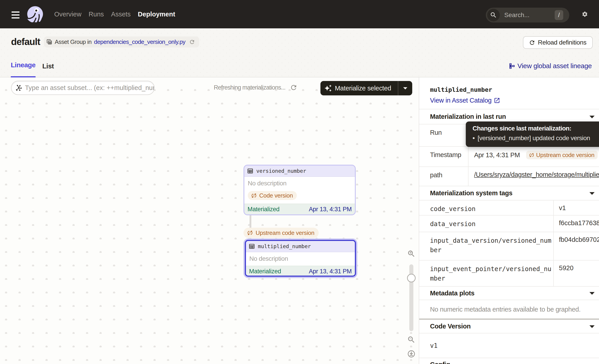 This screenshot has width=599, height=364. What do you see at coordinates (16, 15) in the screenshot?
I see `menu-icon` at bounding box center [16, 15].